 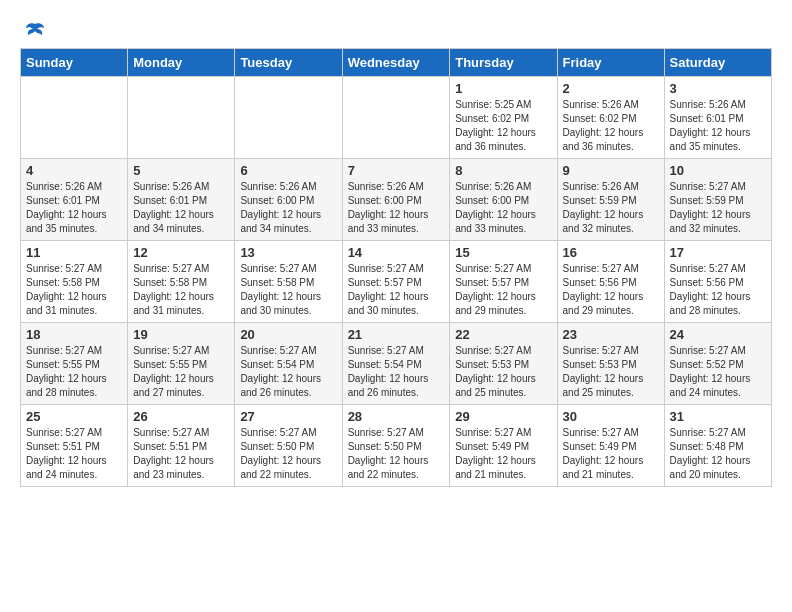 I want to click on calendar-cell: 5Sunrise: 5:26 AM Sunset: 6:01 PM Daylig…, so click(x=182, y=200).